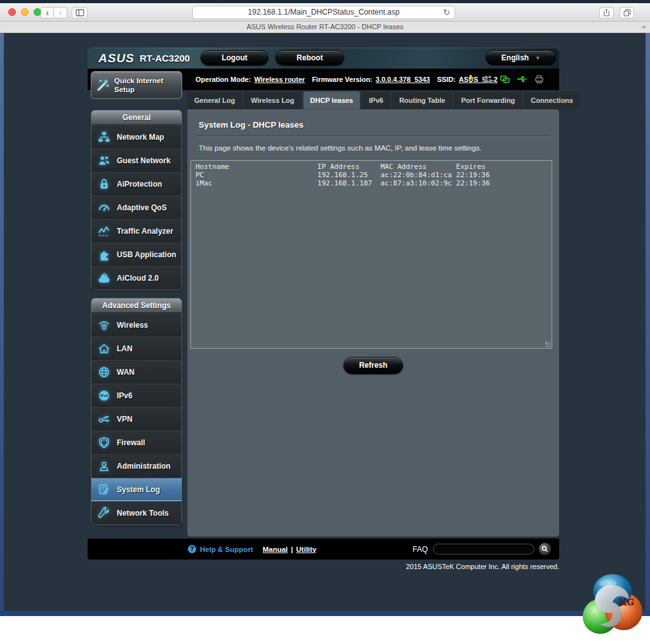 This screenshot has width=650, height=644. I want to click on browser-tab-bar: ASUS Wireless Router RT-AC3200 - DHCP le…, so click(325, 27).